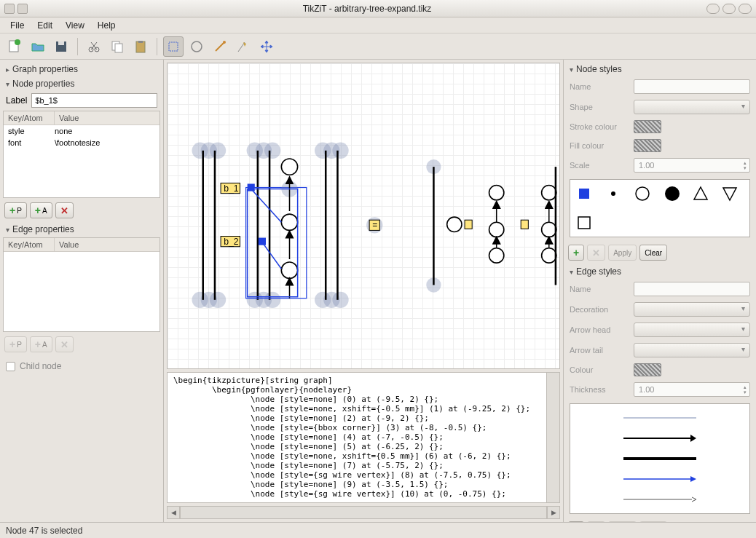  Describe the element at coordinates (267, 47) in the screenshot. I see `move-tool` at that location.